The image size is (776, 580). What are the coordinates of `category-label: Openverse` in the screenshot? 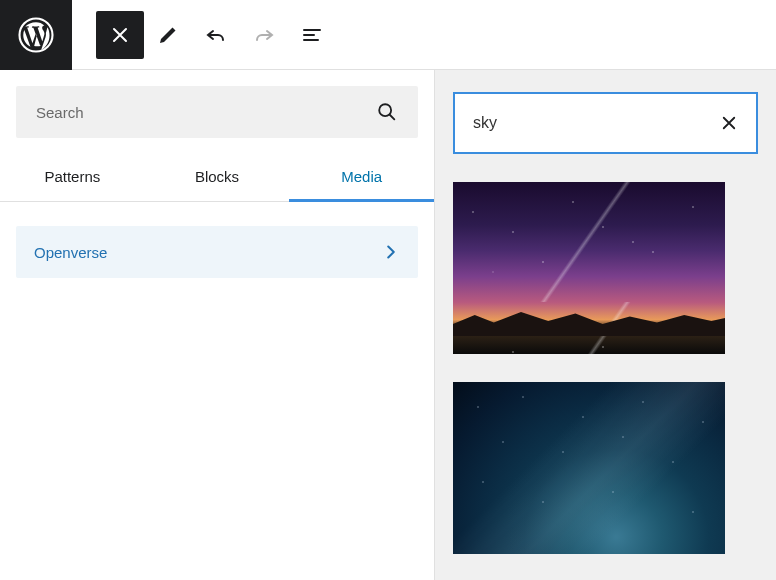 It's located at (70, 252).